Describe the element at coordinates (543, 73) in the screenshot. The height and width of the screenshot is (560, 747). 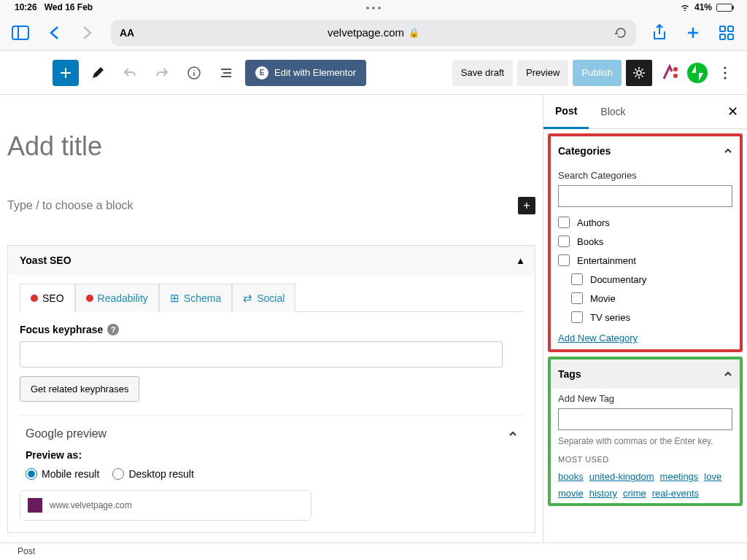
I see `preview-button: Preview` at that location.